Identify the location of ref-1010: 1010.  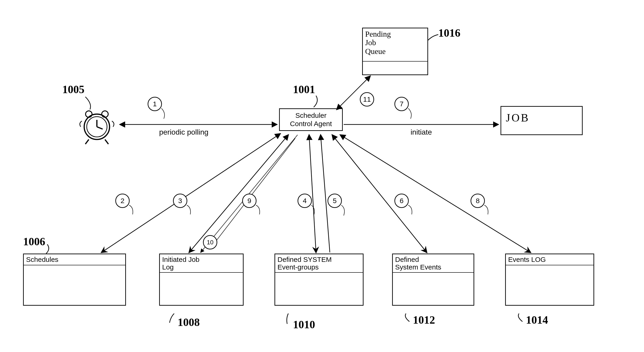
(304, 324).